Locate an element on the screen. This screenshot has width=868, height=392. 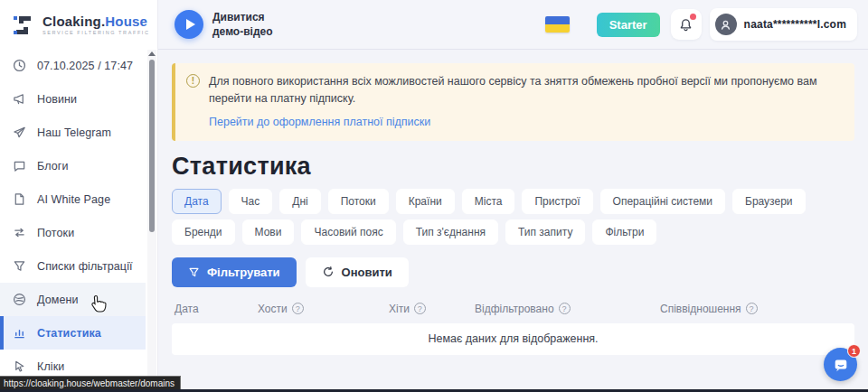
refresh-button: Оновити is located at coordinates (357, 273).